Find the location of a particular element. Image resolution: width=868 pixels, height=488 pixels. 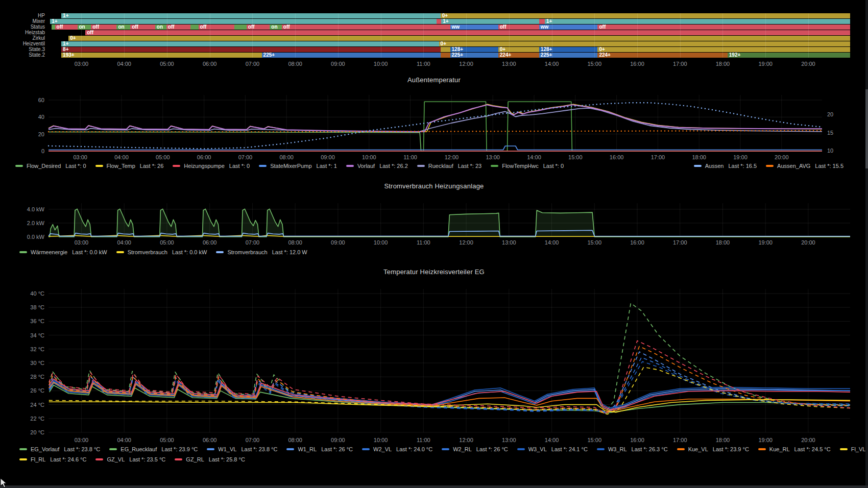

y-axis-right-tick: 15 is located at coordinates (830, 133).